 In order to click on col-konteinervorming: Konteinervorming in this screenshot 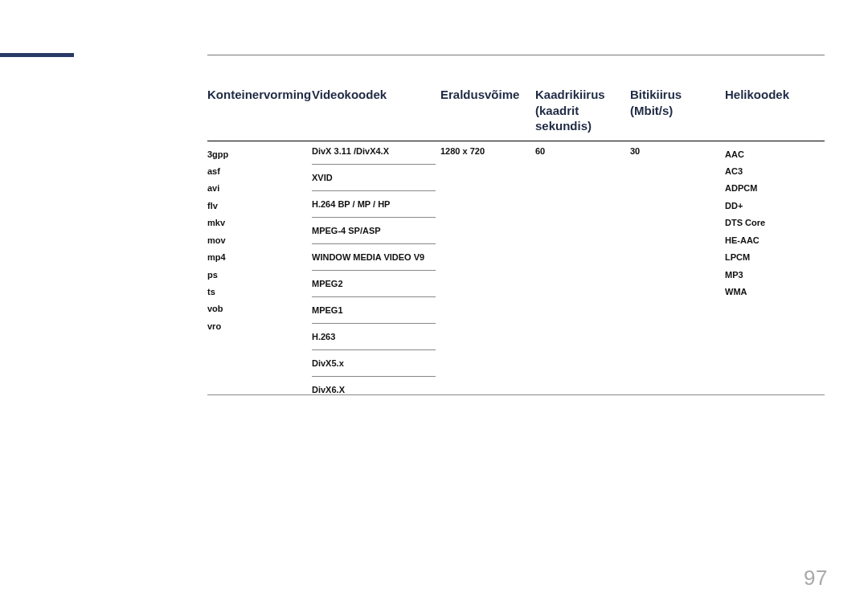, I will do `click(260, 111)`.